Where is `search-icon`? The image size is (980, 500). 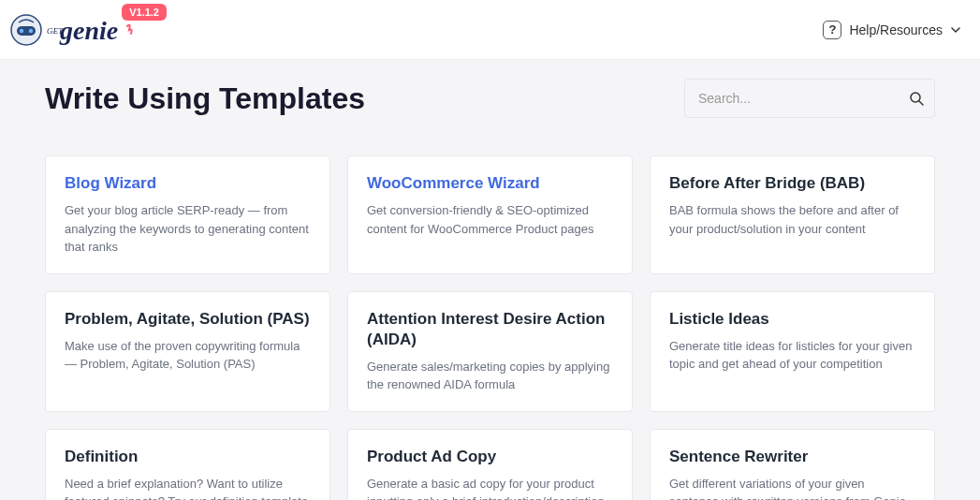 search-icon is located at coordinates (916, 98).